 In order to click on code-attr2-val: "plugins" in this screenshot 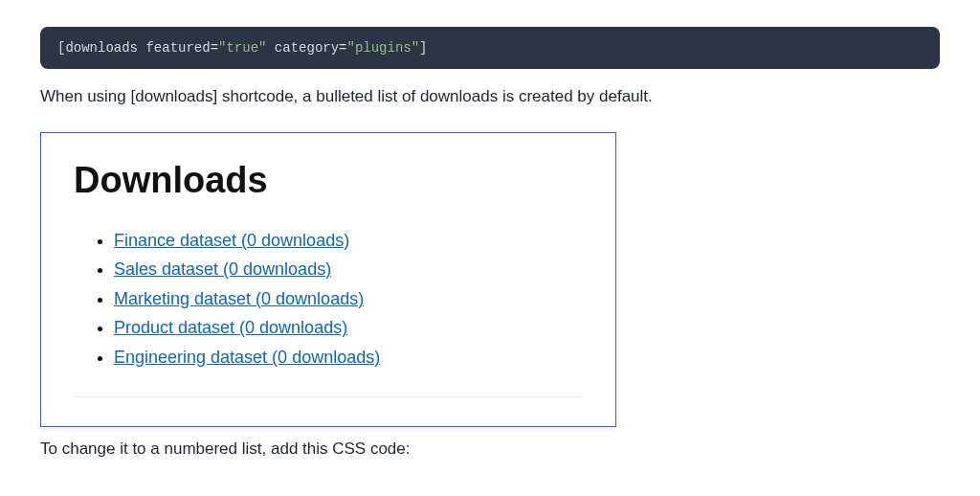, I will do `click(383, 48)`.